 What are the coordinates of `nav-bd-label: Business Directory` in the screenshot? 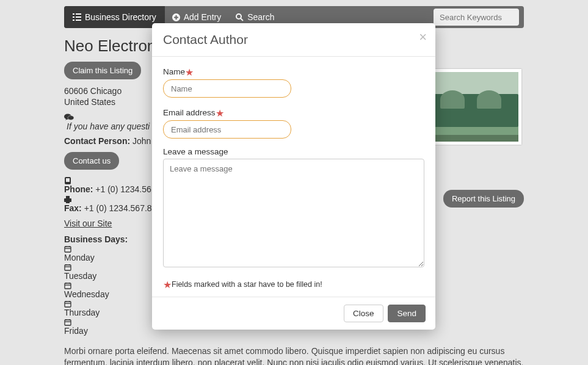 It's located at (121, 17).